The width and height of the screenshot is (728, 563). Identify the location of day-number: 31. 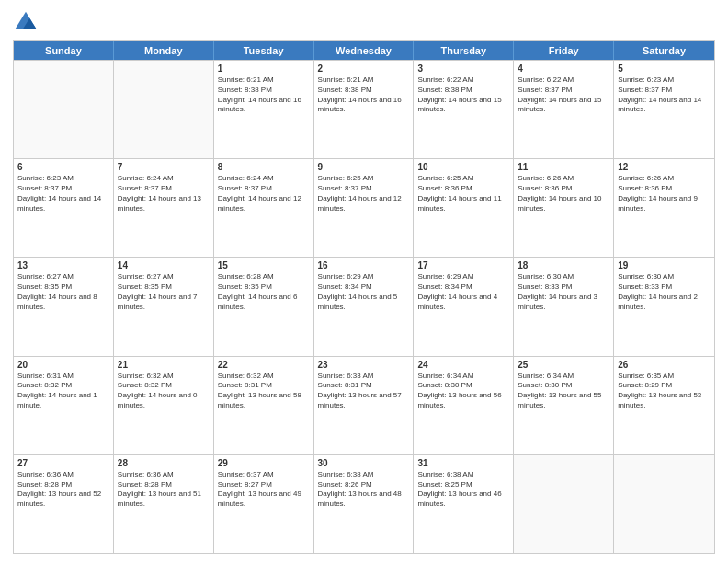
(463, 464).